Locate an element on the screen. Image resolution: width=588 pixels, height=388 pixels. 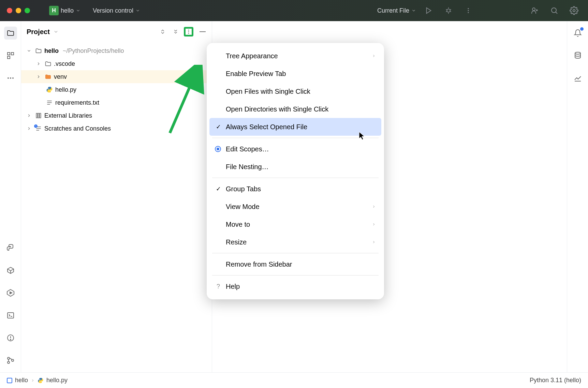
database-icon is located at coordinates (578, 56).